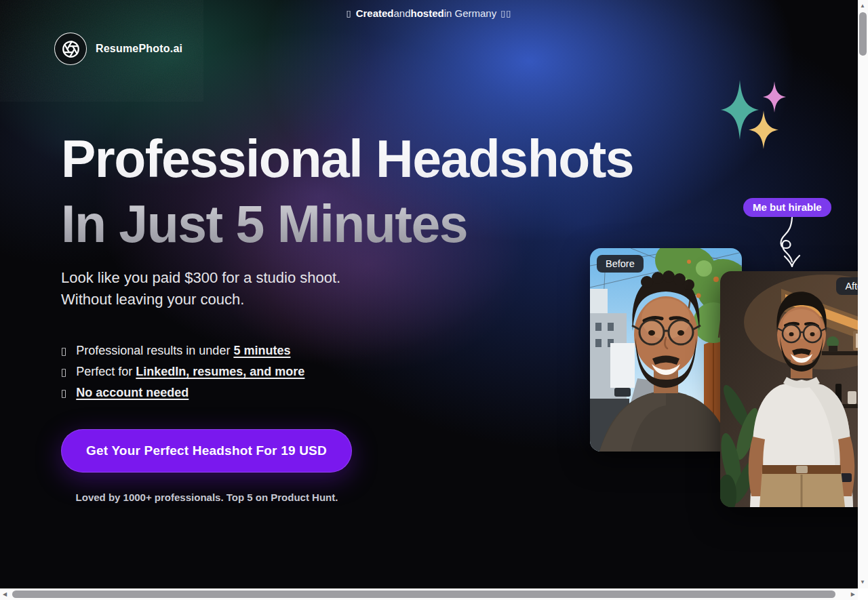 The width and height of the screenshot is (868, 600). Describe the element at coordinates (370, 372) in the screenshot. I see `feature-list: ▯Professional results in under 5 minutes…` at that location.